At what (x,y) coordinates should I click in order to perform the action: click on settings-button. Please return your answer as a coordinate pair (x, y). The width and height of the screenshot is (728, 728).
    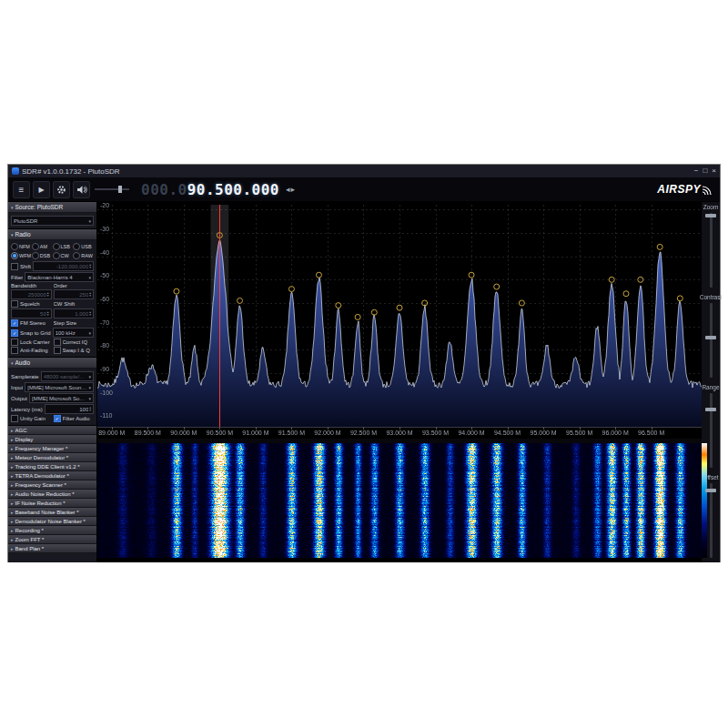
    Looking at the image, I should click on (62, 189).